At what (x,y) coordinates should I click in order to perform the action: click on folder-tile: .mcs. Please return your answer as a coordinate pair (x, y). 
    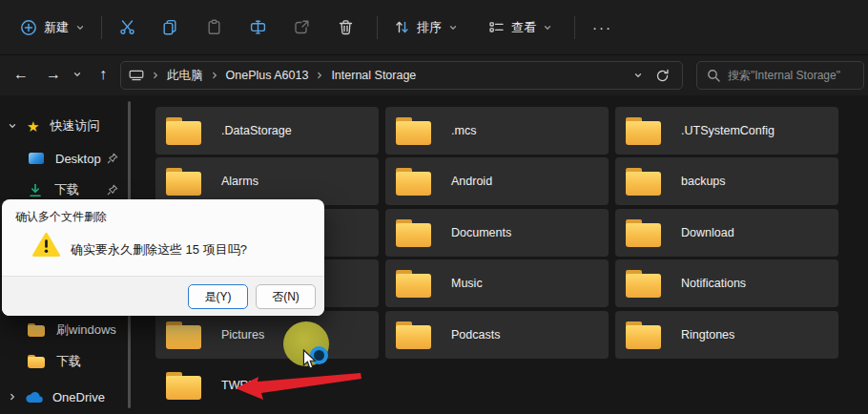
    Looking at the image, I should click on (497, 131).